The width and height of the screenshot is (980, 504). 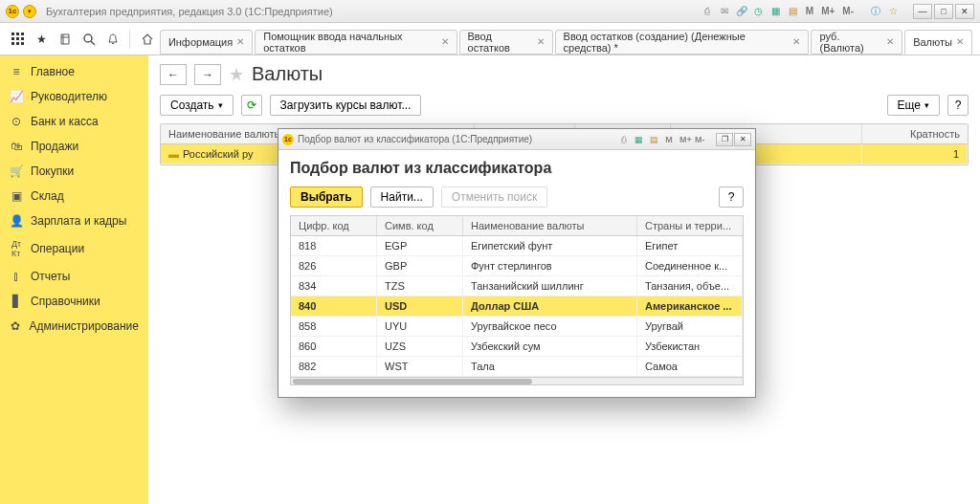 I want to click on sidebar-item-main: ≡Главное, so click(x=75, y=72).